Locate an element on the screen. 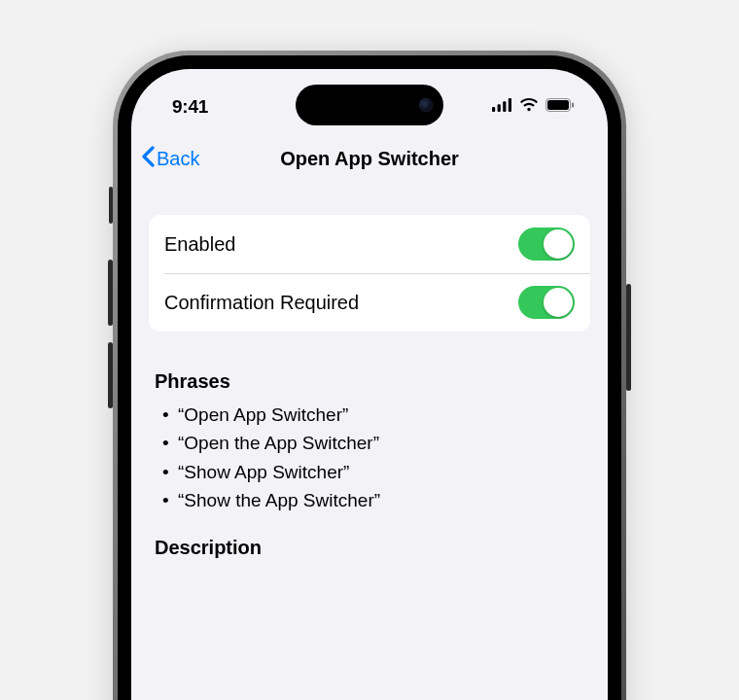 The height and width of the screenshot is (700, 739). front-camera is located at coordinates (426, 105).